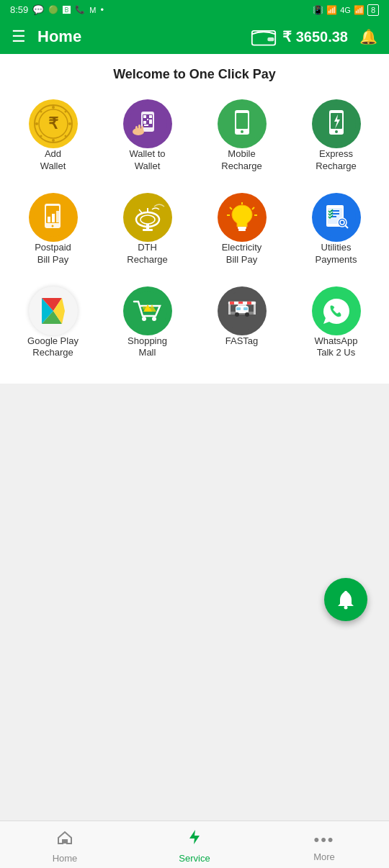 The height and width of the screenshot is (868, 389). I want to click on service-google-play: Google PlayRecharge, so click(53, 323).